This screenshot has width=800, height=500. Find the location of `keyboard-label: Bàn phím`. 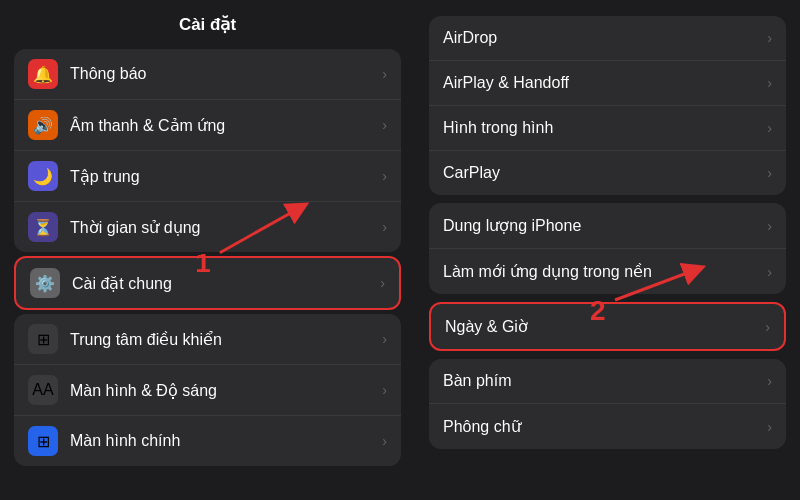

keyboard-label: Bàn phím is located at coordinates (605, 381).